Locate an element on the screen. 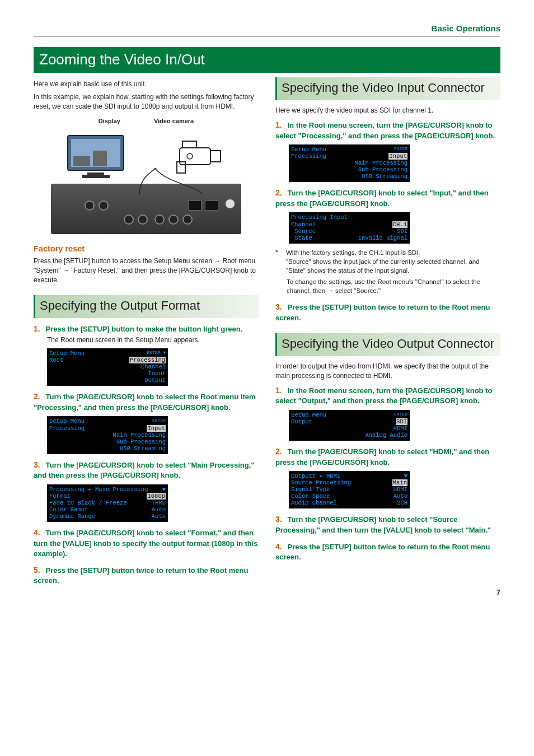 This screenshot has height=756, width=534. list-item: 3. Press the [SETUP] button twice to ret… is located at coordinates (388, 312).